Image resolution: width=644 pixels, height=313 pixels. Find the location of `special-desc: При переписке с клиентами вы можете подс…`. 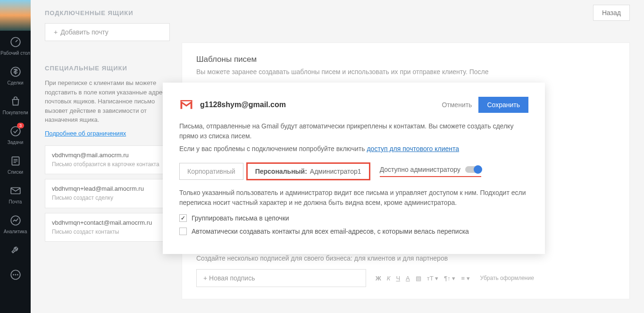

special-desc: При переписке с клиентами вы можете подс… is located at coordinates (108, 102).